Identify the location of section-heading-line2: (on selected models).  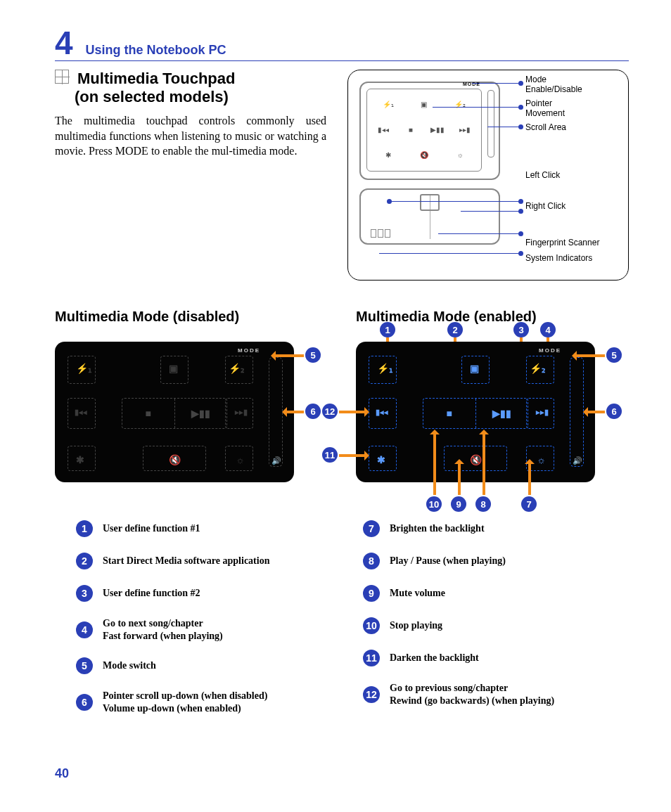
(200, 97).